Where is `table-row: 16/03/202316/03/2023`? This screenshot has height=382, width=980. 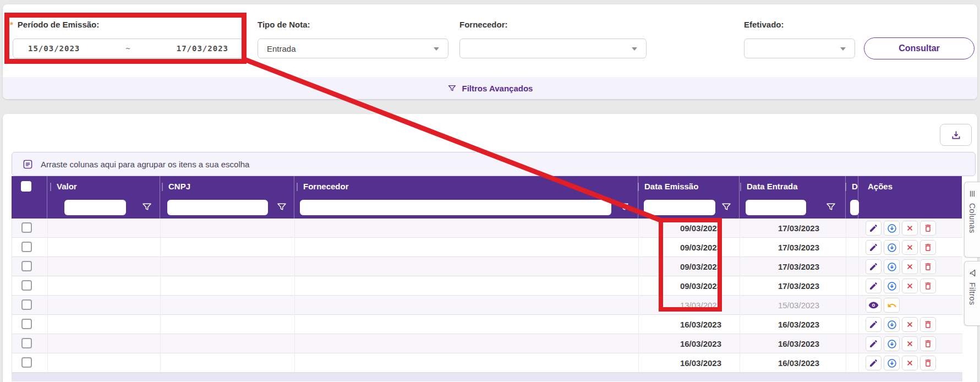 table-row: 16/03/202316/03/2023 is located at coordinates (488, 343).